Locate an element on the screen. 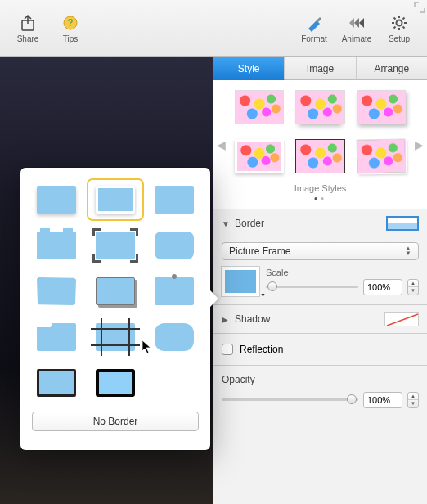  styles-prev-icon: ◀ is located at coordinates (221, 145).